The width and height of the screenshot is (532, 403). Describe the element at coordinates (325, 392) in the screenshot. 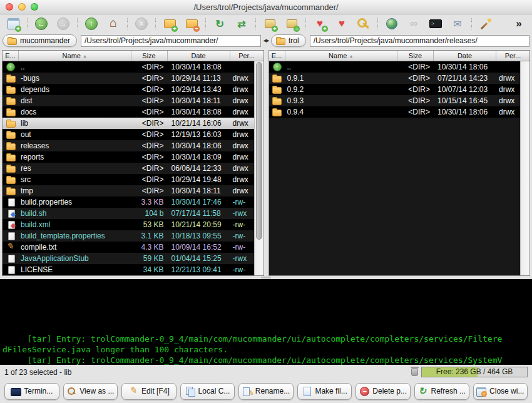

I see `make-file-button: Make fil...` at that location.